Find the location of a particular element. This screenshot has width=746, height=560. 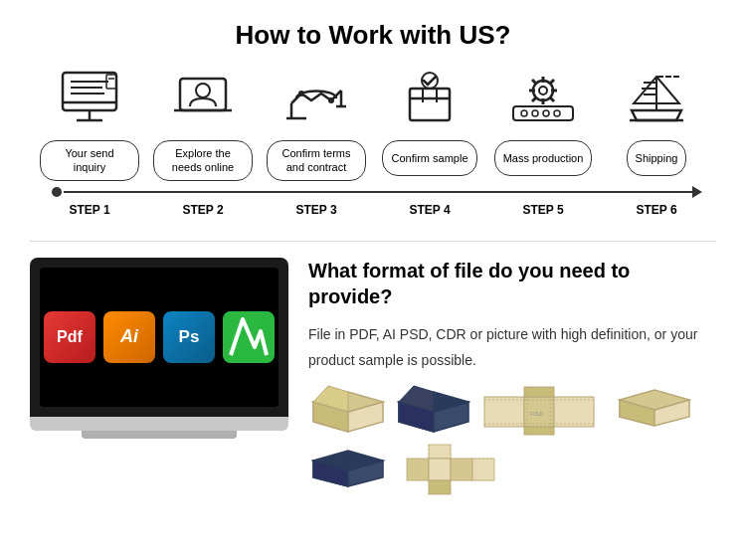

steps-labels-row: Your send inquiry Explore the needs onli… is located at coordinates (373, 161).